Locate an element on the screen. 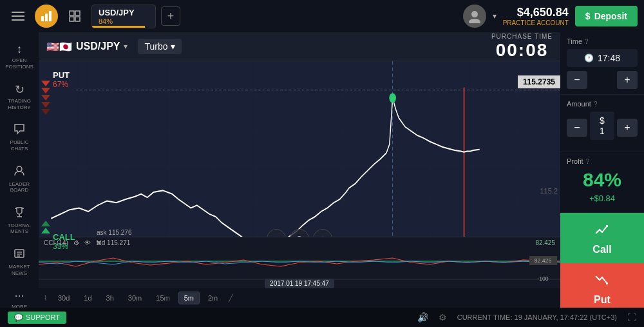 The width and height of the screenshot is (644, 327). call-button: Call is located at coordinates (602, 238).